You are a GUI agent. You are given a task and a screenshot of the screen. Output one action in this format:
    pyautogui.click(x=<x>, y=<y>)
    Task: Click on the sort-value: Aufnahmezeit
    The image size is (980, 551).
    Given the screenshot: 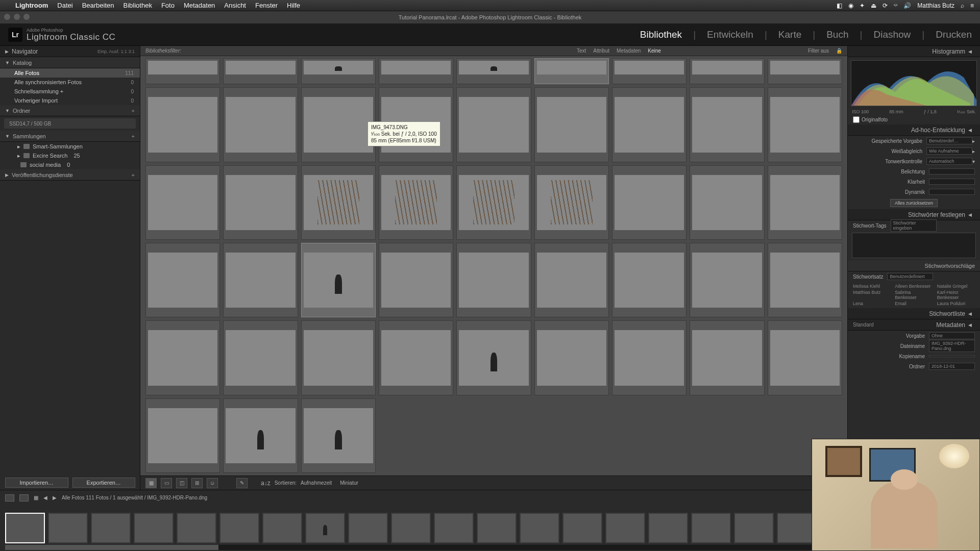 What is the action you would take?
    pyautogui.click(x=316, y=483)
    